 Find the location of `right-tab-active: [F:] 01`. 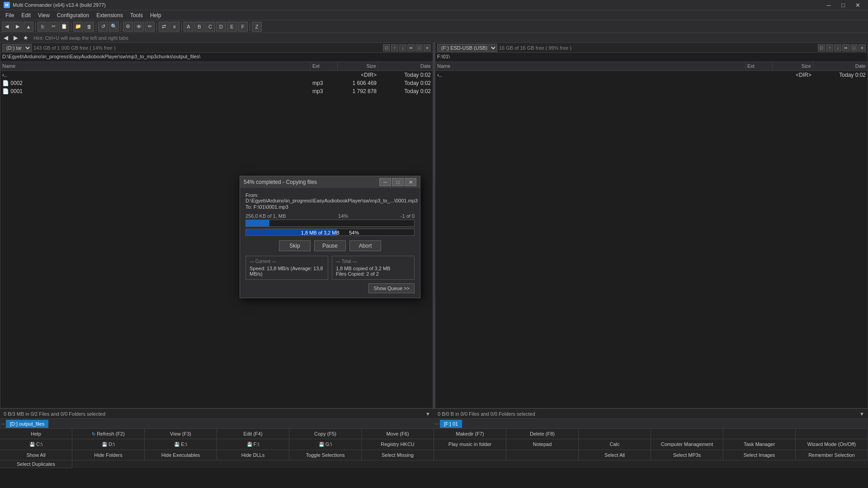

right-tab-active: [F:] 01 is located at coordinates (451, 424).